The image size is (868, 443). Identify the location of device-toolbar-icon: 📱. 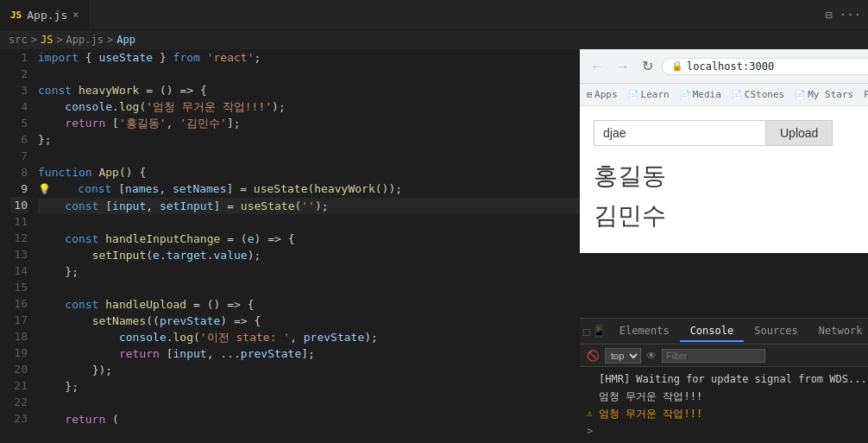
(599, 332).